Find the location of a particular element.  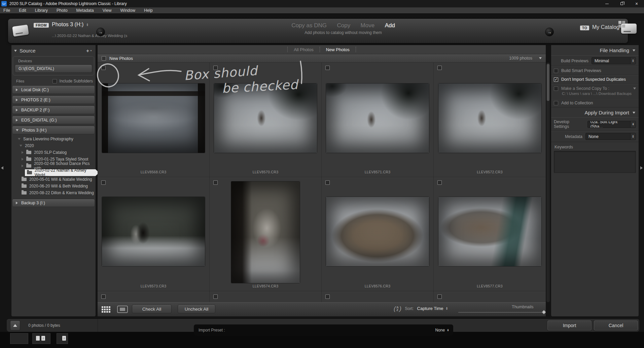

uncheck-all-button: Uncheck All is located at coordinates (196, 309).